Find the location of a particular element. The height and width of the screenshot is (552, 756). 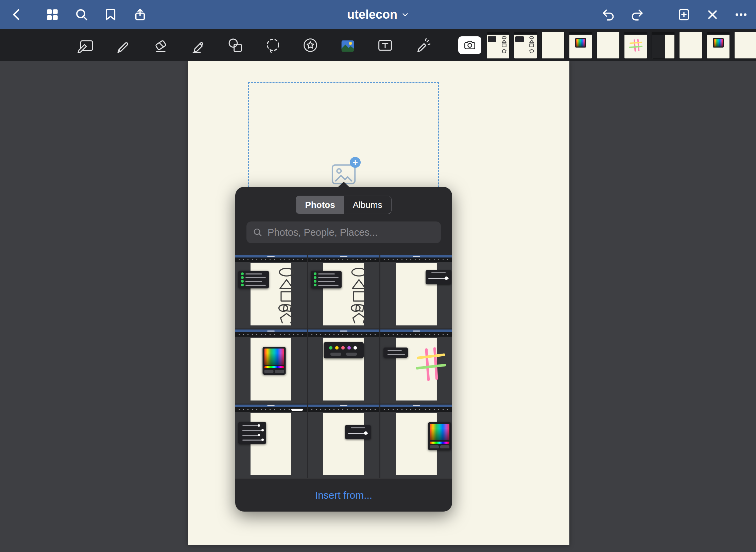

tool-group is located at coordinates (254, 45).